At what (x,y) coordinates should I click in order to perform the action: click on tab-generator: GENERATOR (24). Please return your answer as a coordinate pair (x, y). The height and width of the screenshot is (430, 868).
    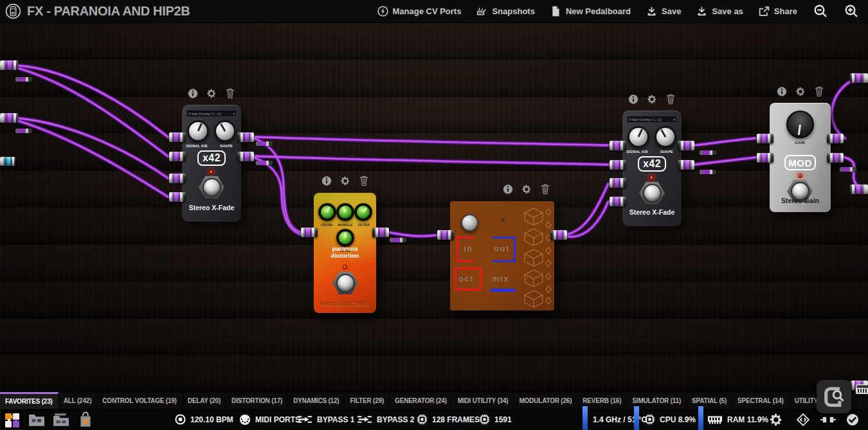
    Looking at the image, I should click on (421, 400).